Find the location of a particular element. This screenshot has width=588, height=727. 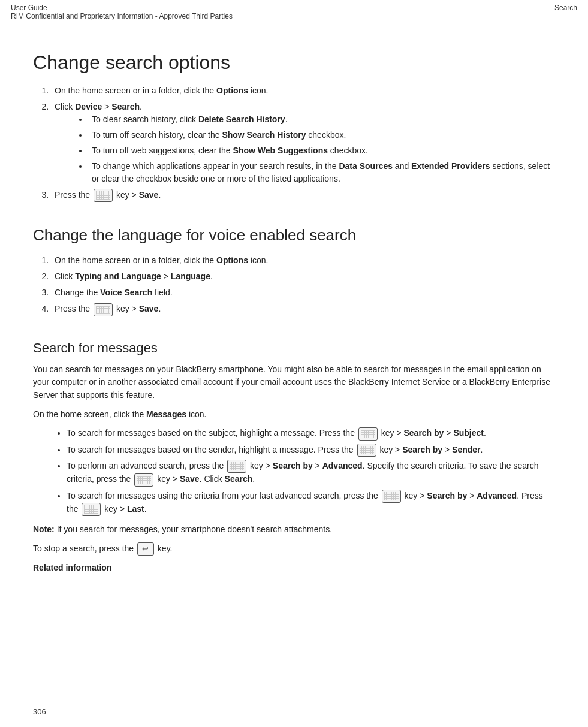

bullet2: To turn off search history, clear the Sh… is located at coordinates (321, 135).